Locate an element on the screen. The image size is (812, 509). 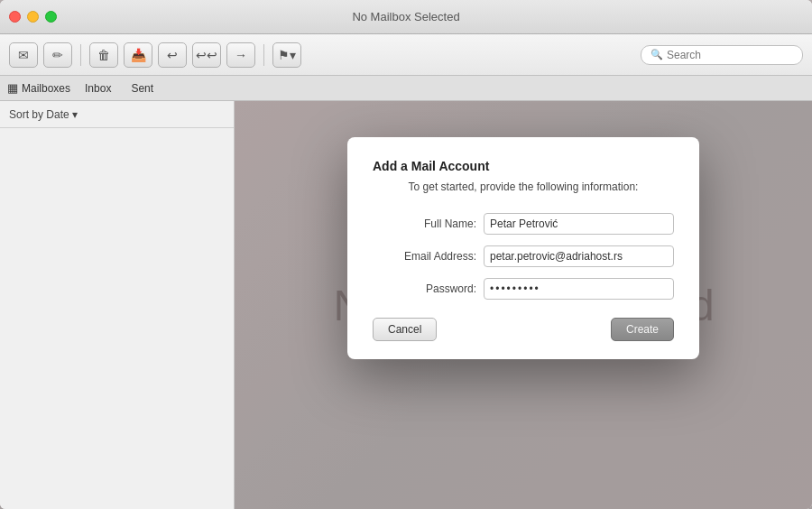
toolbar: ✉ ✏ 🗑 📥 ↩ ↩↩ → ⚑ ▾ 🔍 is located at coordinates (406, 55).